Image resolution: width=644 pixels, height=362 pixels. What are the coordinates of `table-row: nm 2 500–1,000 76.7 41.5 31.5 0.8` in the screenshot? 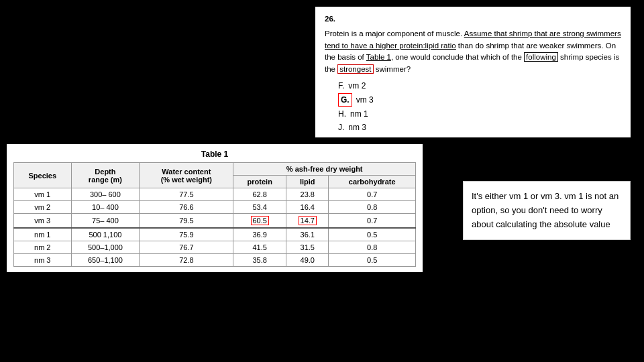 It's located at (215, 248).